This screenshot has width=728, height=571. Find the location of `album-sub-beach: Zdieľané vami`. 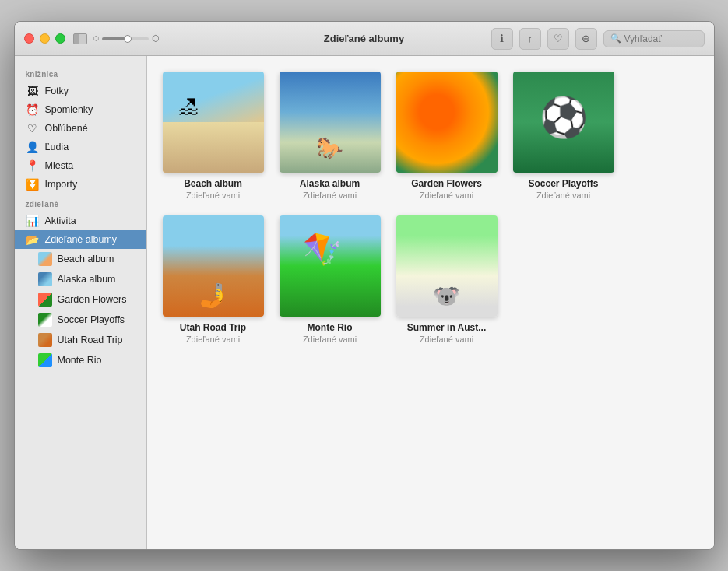

album-sub-beach: Zdieľané vami is located at coordinates (213, 195).